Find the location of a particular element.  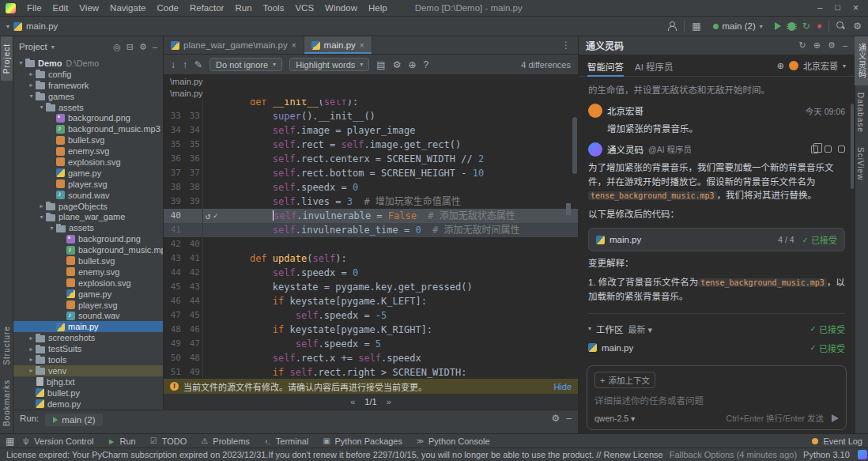

diff-settings-gear-icon: ⚙ is located at coordinates (397, 65).